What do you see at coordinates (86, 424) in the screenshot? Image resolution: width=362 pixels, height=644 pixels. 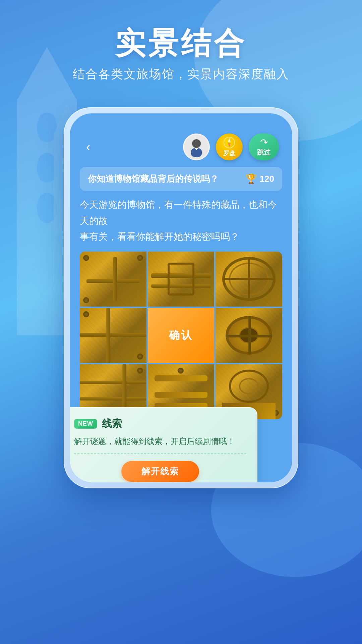 I see `new-badge: NEW` at bounding box center [86, 424].